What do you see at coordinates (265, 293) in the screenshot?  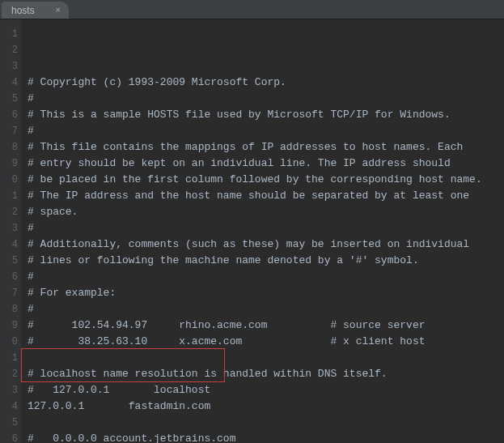 I see `code-line: # For example:` at bounding box center [265, 293].